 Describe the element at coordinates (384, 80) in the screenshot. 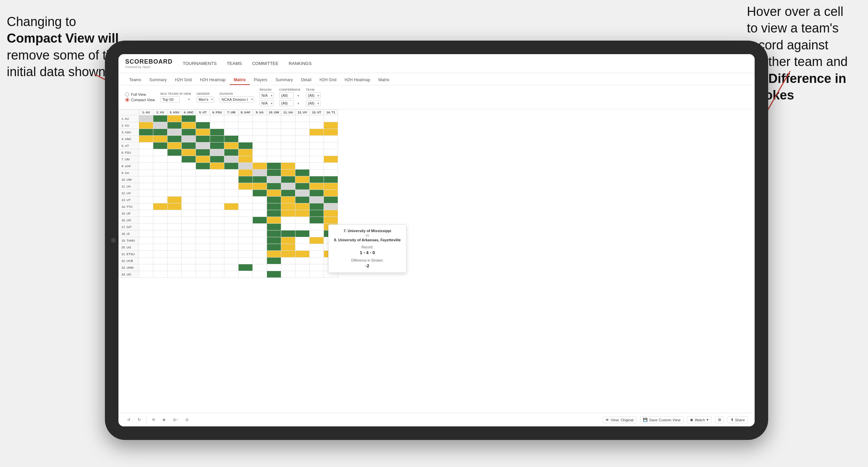

I see `tab-matrix-2: Matrix` at that location.